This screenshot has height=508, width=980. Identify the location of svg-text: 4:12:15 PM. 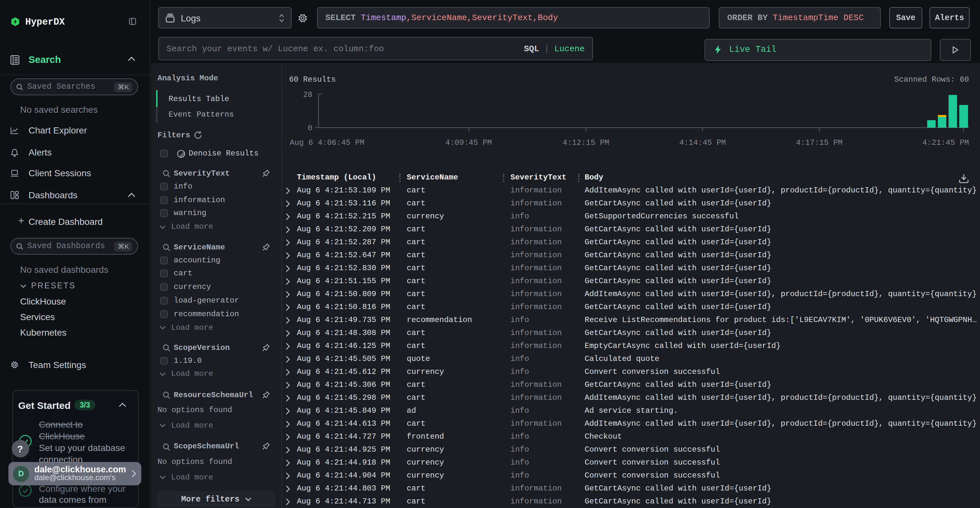
(586, 143).